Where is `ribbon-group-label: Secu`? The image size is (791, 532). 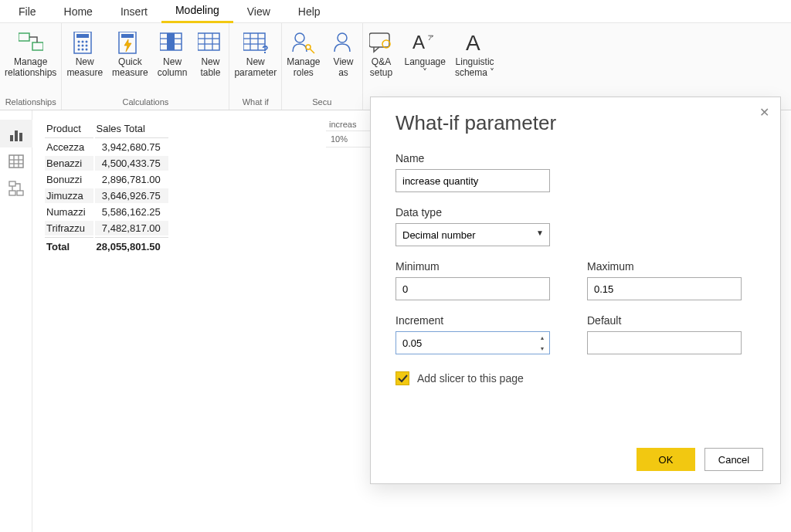
ribbon-group-label: Secu is located at coordinates (321, 102).